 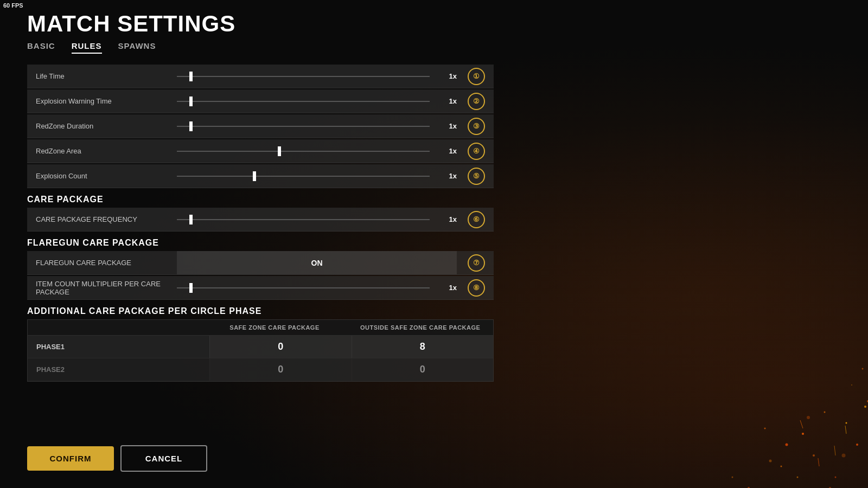 I want to click on setting-badge: ⑤, so click(x=476, y=176).